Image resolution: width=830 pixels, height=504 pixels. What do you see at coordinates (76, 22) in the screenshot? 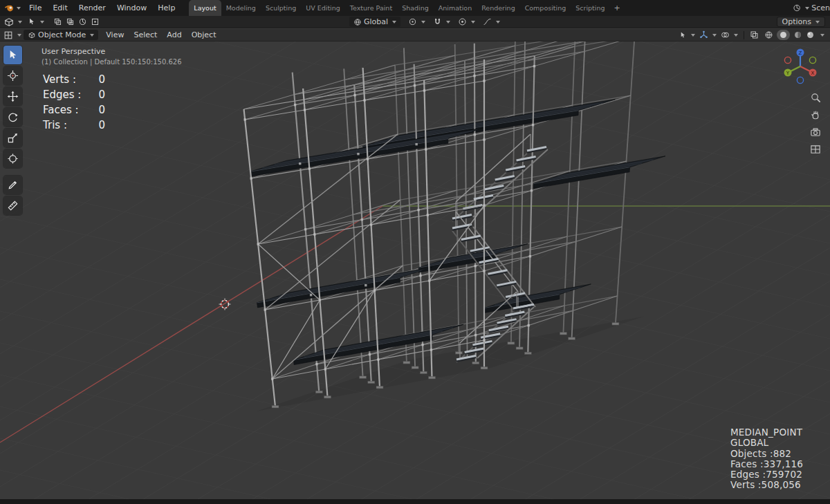
I see `tool-settings-icons` at bounding box center [76, 22].